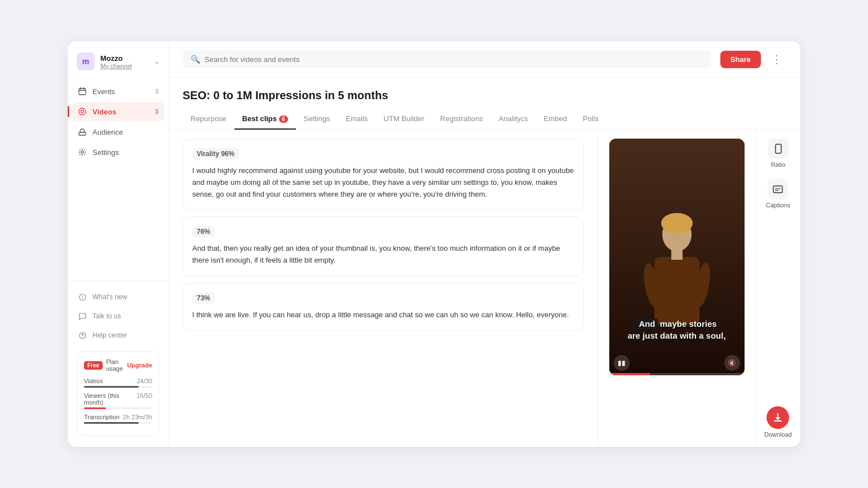 The width and height of the screenshot is (868, 488). What do you see at coordinates (677, 374) in the screenshot?
I see `video-progress-bar` at bounding box center [677, 374].